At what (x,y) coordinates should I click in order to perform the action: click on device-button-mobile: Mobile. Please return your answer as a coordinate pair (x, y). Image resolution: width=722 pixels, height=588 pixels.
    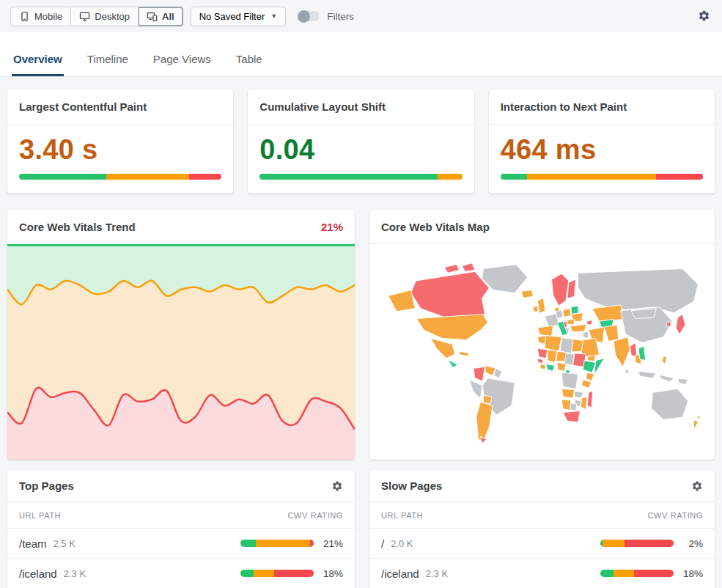
    Looking at the image, I should click on (41, 16).